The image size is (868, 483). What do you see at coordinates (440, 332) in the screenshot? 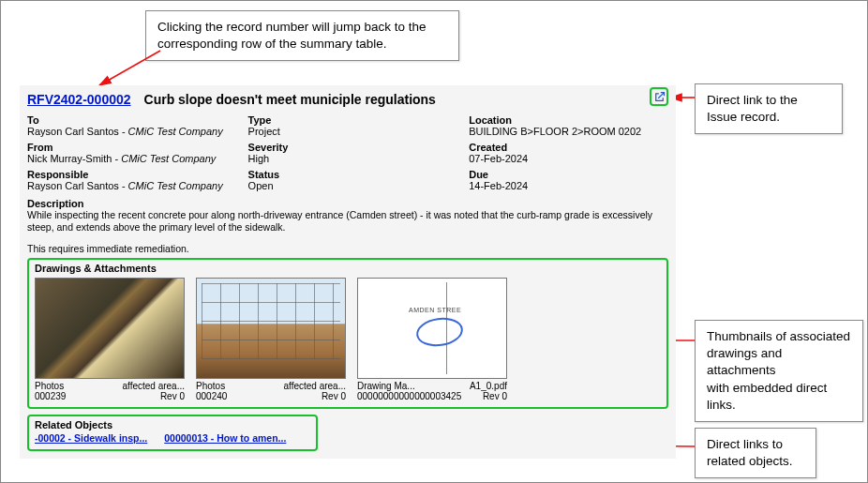
I see `drawing-markup-circle` at bounding box center [440, 332].